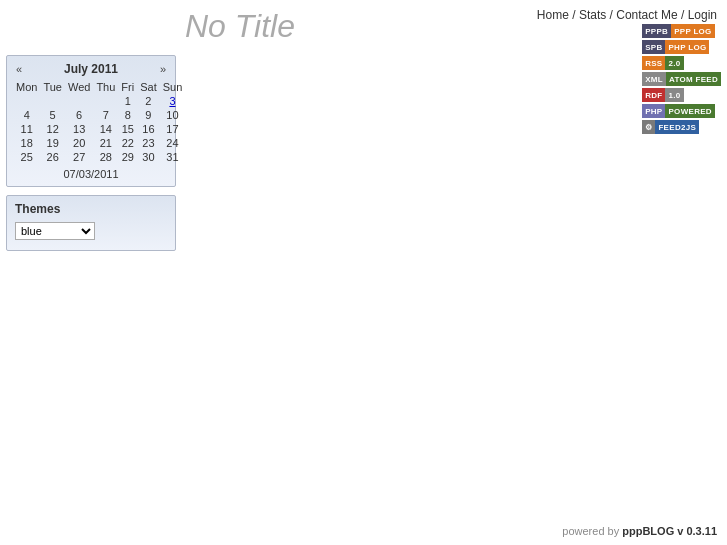  Describe the element at coordinates (52, 143) in the screenshot. I see `calendar-day: 19` at that location.